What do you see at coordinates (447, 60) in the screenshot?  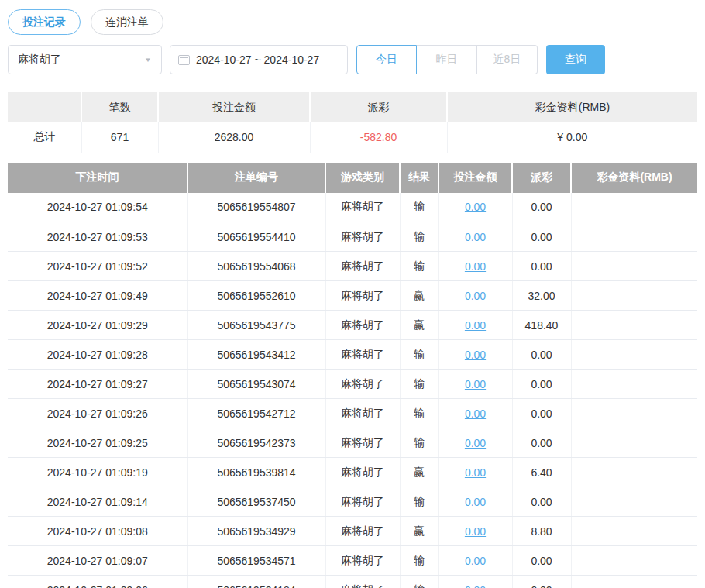 I see `yesterday-button: 昨日` at bounding box center [447, 60].